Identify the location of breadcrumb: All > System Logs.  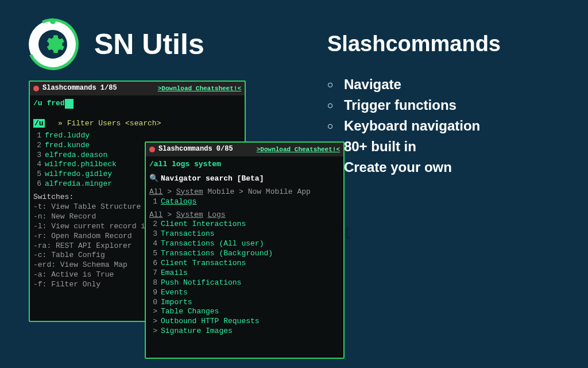
(245, 215).